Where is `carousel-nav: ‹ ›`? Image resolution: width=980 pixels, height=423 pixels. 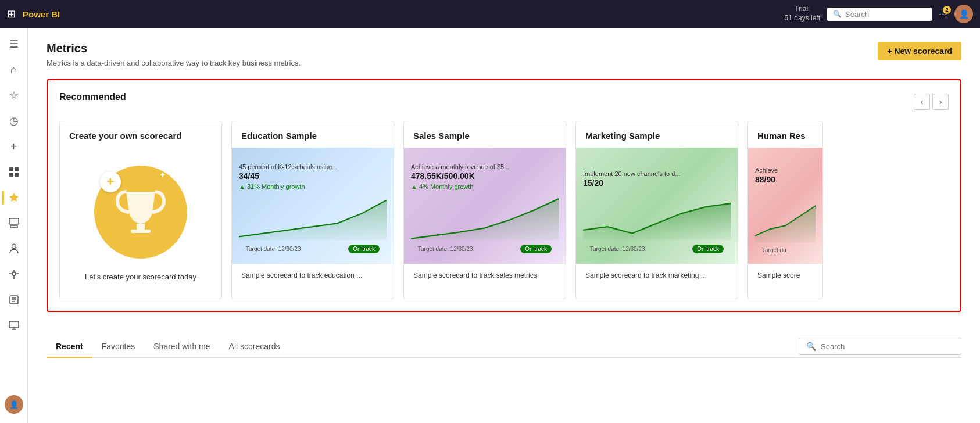 carousel-nav: ‹ › is located at coordinates (931, 102).